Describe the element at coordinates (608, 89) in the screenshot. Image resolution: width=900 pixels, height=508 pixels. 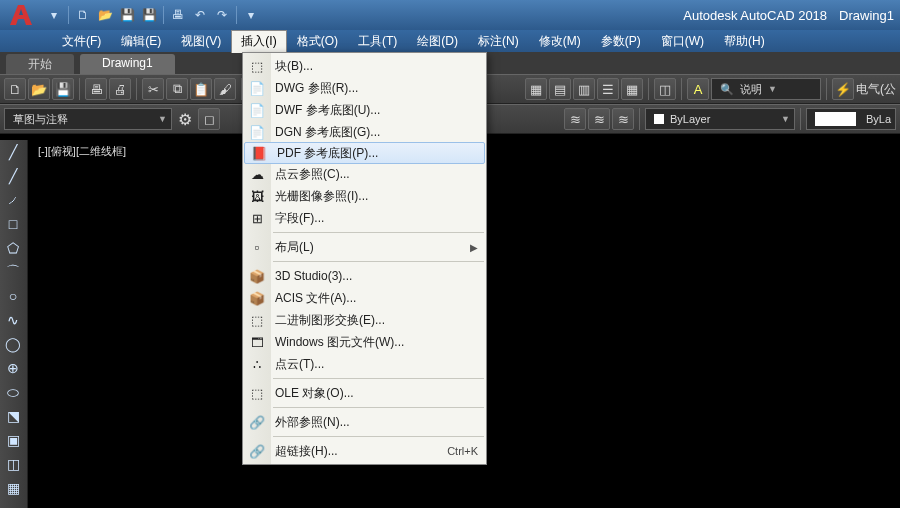
I see `list-button: ☰` at that location.